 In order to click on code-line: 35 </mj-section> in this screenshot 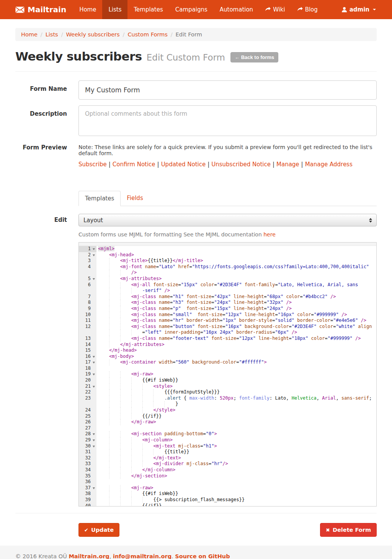, I will do `click(227, 476)`.